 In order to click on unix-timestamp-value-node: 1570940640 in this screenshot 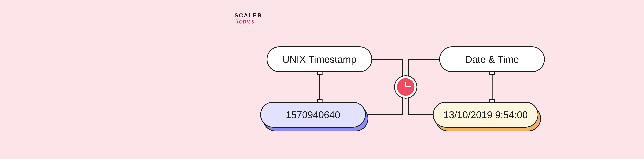, I will do `click(313, 114)`.